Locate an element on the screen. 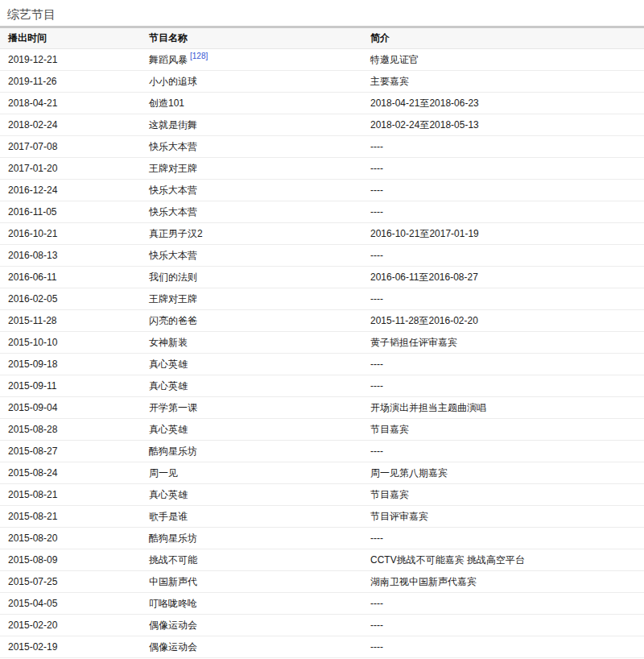  air-date-cell: 2015-04-05 is located at coordinates (71, 604).